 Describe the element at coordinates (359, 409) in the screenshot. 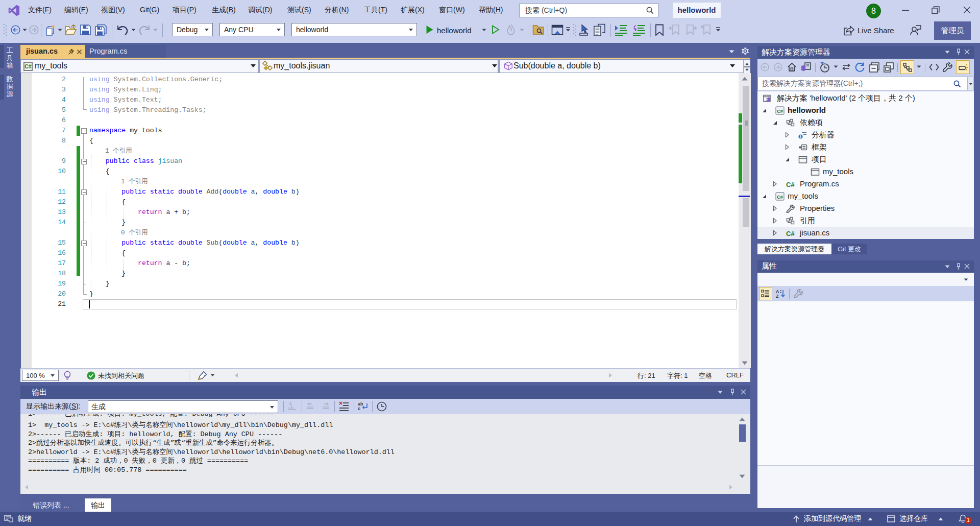

I see `svg-text: c` at that location.